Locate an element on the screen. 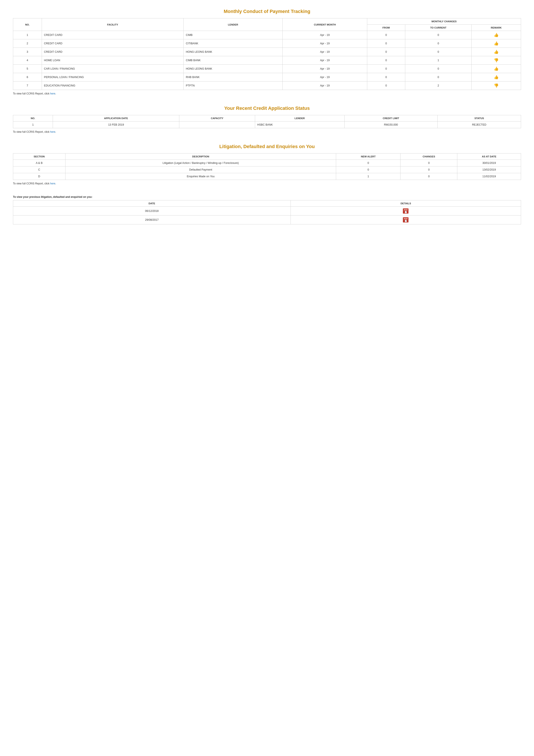 This screenshot has height=756, width=534. col-new-alert: NEW ALERT is located at coordinates (369, 157).